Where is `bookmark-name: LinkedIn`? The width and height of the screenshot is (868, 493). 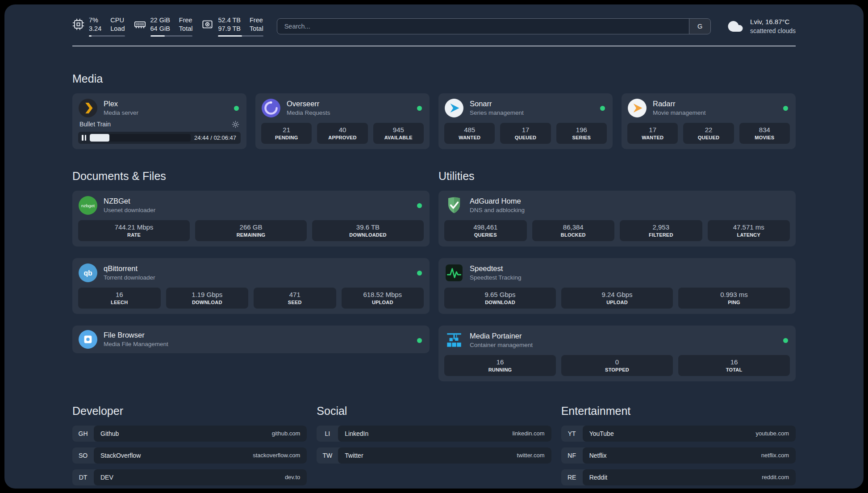 bookmark-name: LinkedIn is located at coordinates (356, 434).